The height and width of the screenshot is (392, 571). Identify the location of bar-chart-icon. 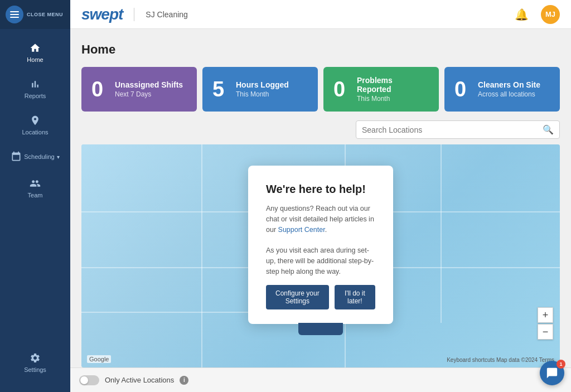
(35, 84).